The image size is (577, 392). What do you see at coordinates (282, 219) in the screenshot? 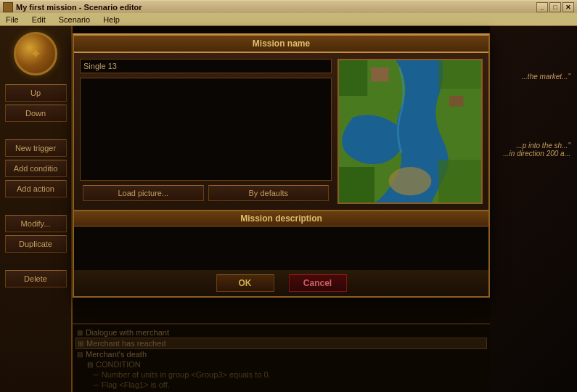
I see `description-header: Mission description` at bounding box center [282, 219].